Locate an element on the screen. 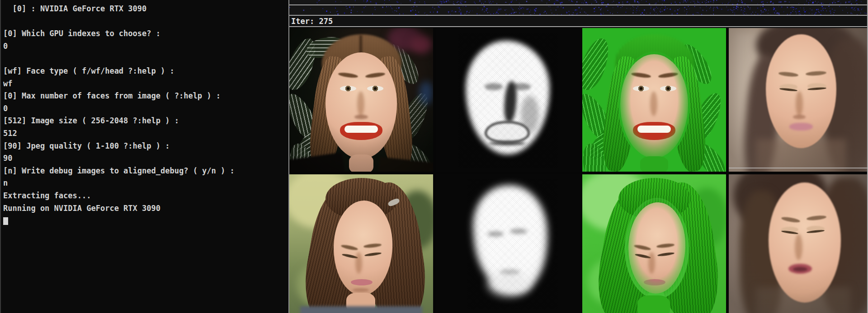  shirt is located at coordinates (361, 310).